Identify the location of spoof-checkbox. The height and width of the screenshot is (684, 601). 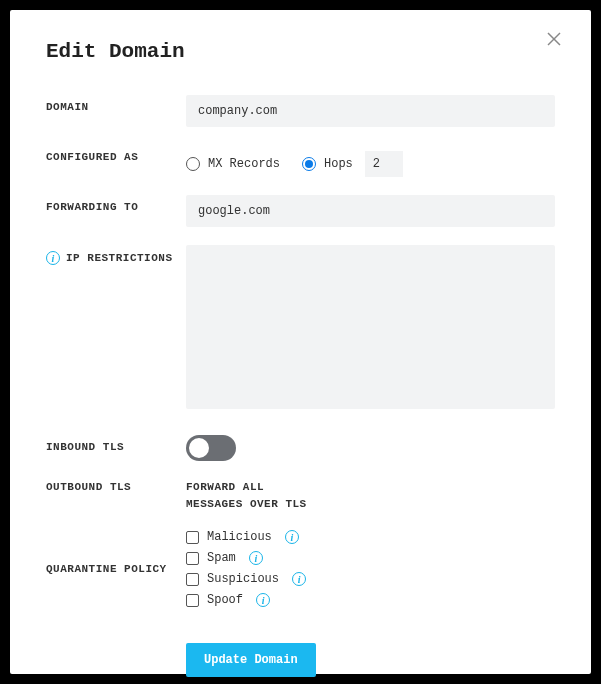
(192, 600).